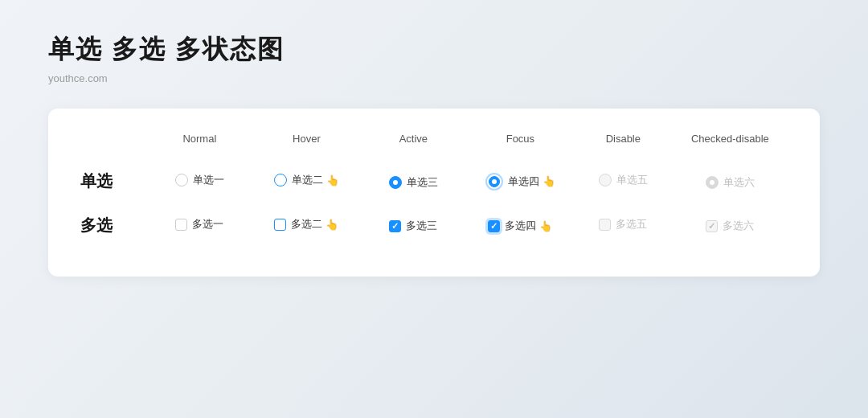 This screenshot has width=868, height=418. What do you see at coordinates (520, 226) in the screenshot?
I see `checkbox-focus: 多选四 👆` at bounding box center [520, 226].